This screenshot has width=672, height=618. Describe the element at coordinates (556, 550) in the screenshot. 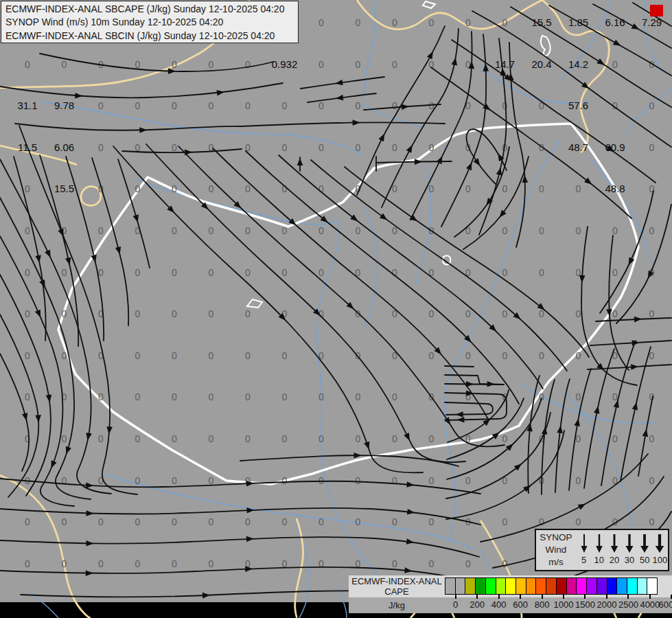

I see `wind-legend-title: SYNOP Wind m/s` at that location.